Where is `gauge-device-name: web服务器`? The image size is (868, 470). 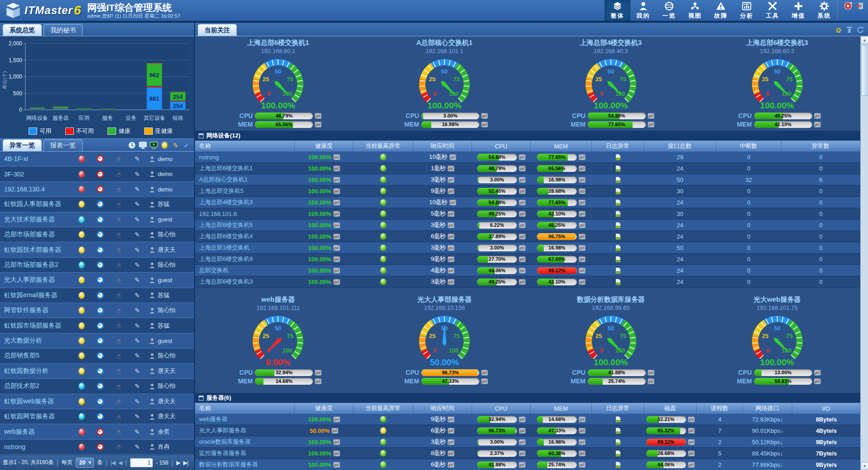 gauge-device-name: web服务器 is located at coordinates (278, 299).